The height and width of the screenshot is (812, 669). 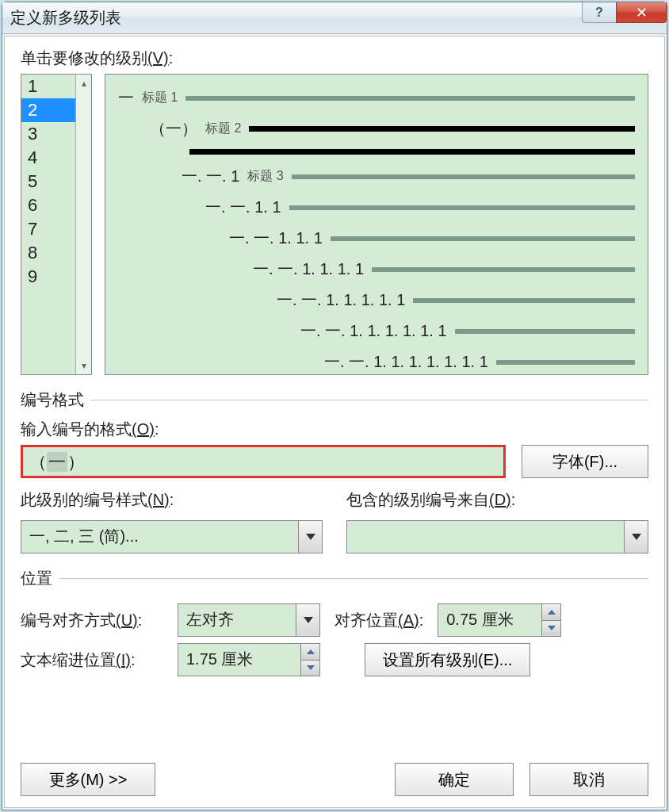 I want to click on preview-number: 一. 一. 1. 1. 1, so click(x=276, y=238).